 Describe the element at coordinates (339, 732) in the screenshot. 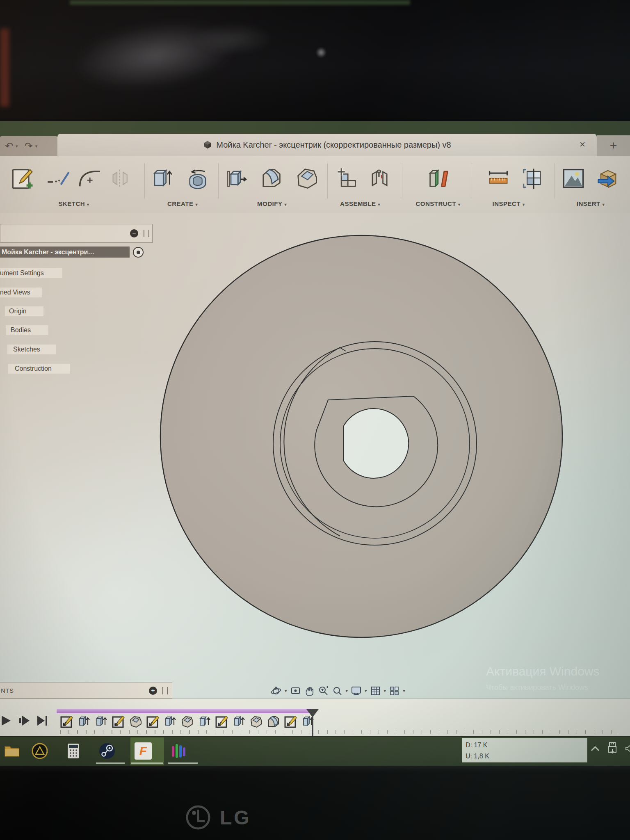

I see `timeline-ruler` at that location.